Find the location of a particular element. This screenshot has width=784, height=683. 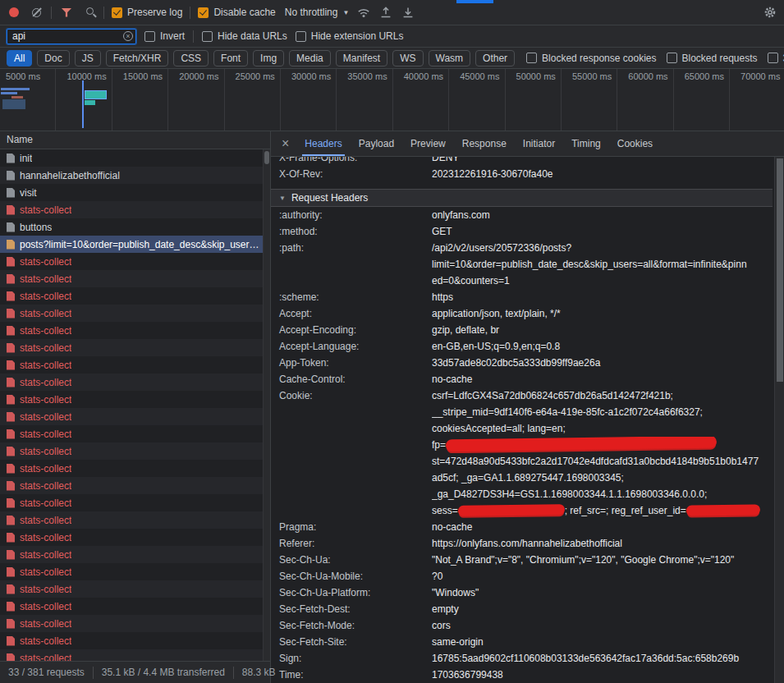

recording-indicator-strip is located at coordinates (475, 2).